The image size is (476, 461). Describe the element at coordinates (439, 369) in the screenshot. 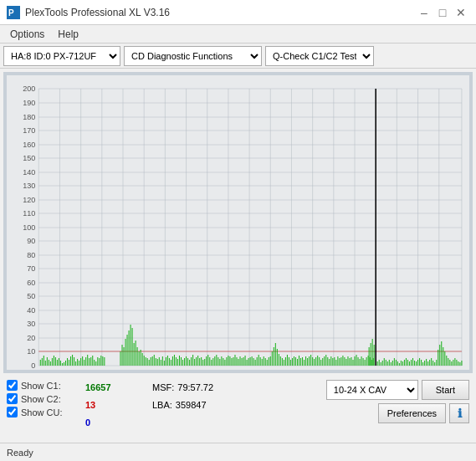

I see `svg-text: 95` at that location.